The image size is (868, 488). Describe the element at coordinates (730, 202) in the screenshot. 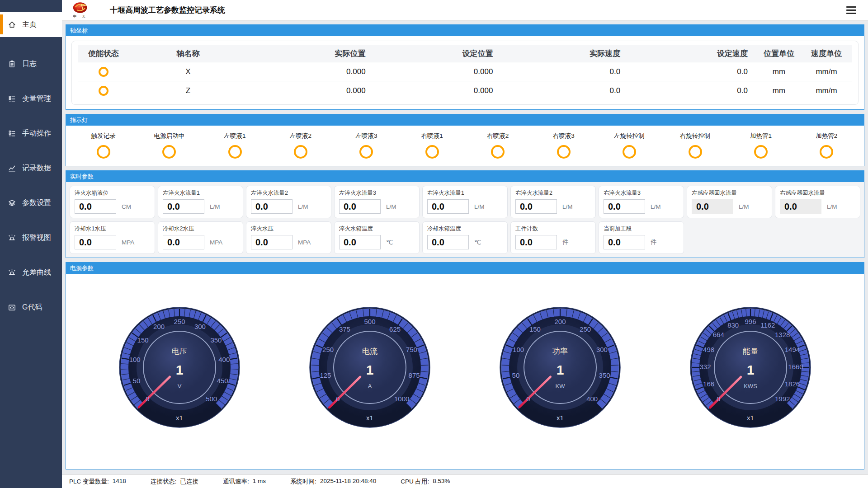

I see `param-card-左感应器回水流量: 左感应器回水流量0.0L/M` at that location.